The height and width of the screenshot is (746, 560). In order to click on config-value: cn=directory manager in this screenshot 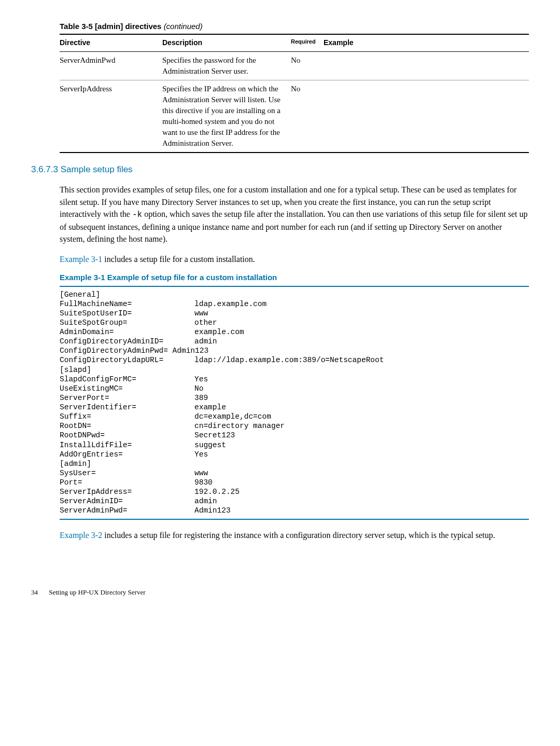, I will do `click(289, 426)`.